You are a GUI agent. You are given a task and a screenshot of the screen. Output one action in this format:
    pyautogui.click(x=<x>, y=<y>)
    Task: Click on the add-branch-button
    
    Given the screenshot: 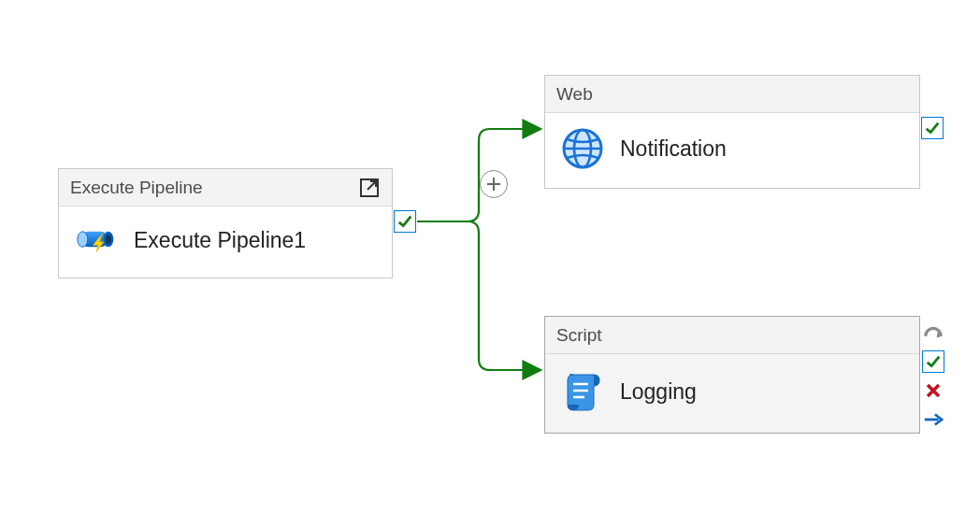 What is the action you would take?
    pyautogui.click(x=494, y=184)
    